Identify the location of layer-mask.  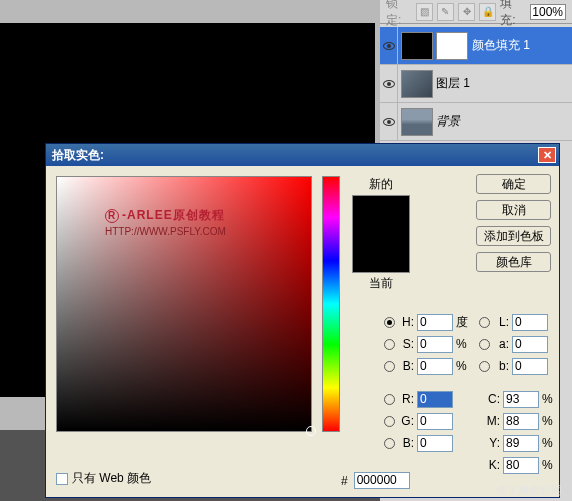
(452, 46).